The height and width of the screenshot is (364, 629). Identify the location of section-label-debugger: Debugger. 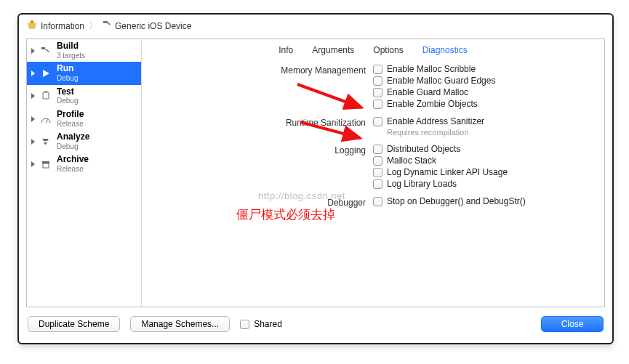
(264, 202).